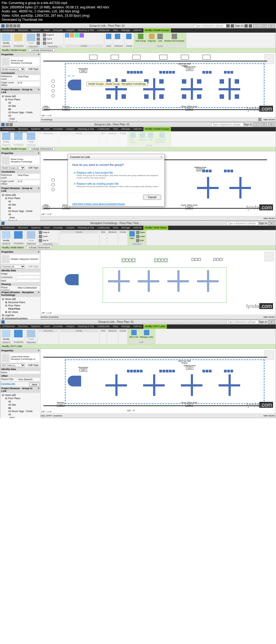 This screenshot has width=276, height=644. Describe the element at coordinates (260, 119) in the screenshot. I see `sb-icon` at that location.